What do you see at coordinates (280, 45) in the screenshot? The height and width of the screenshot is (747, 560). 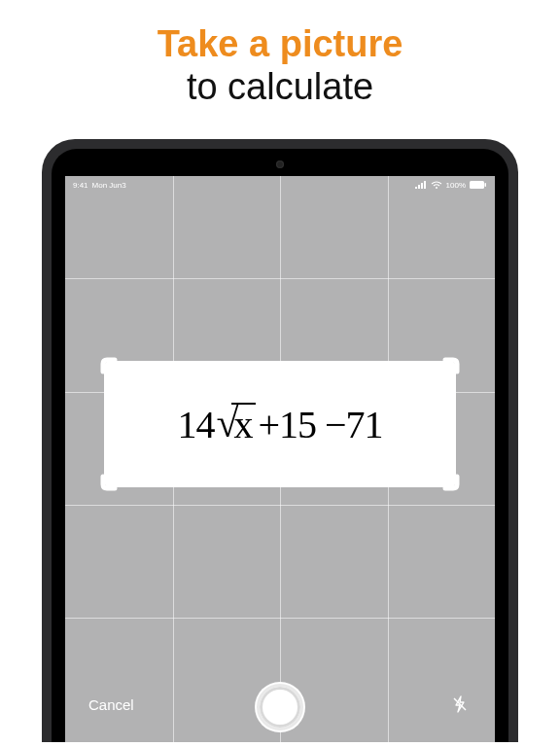 I see `headline-line-1: Take a picture` at bounding box center [280, 45].